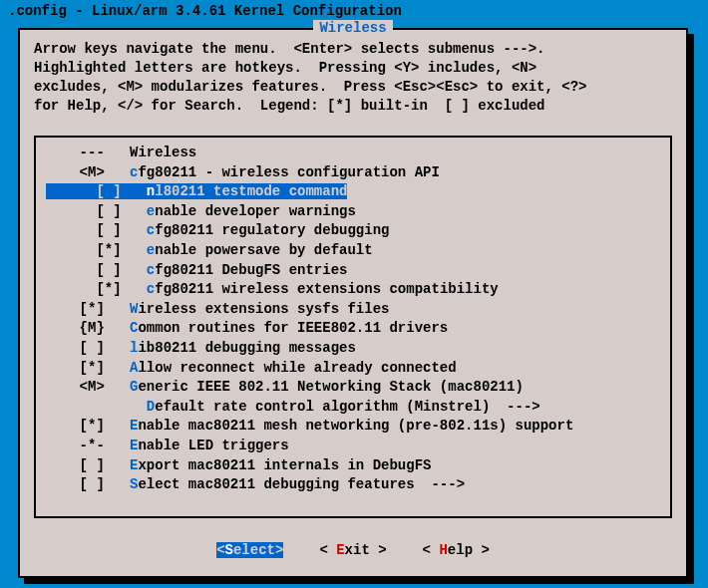  I want to click on menu-item: [ ] nl80211 testmode command, so click(353, 192).